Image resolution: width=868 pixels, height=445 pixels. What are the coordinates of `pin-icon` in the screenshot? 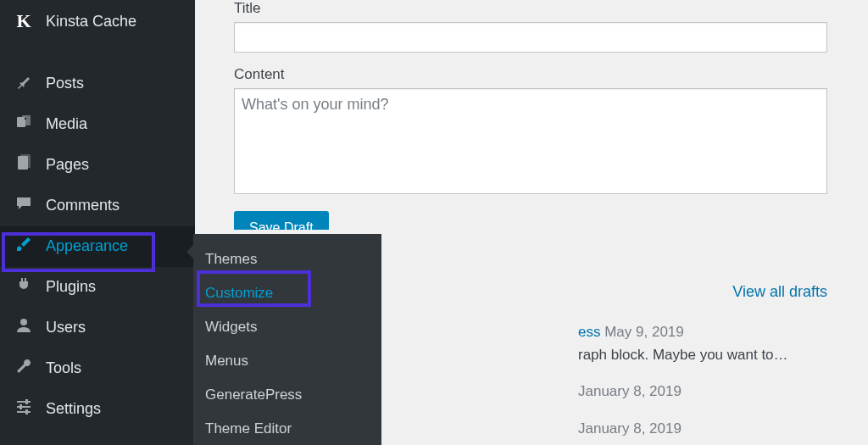 It's located at (24, 84).